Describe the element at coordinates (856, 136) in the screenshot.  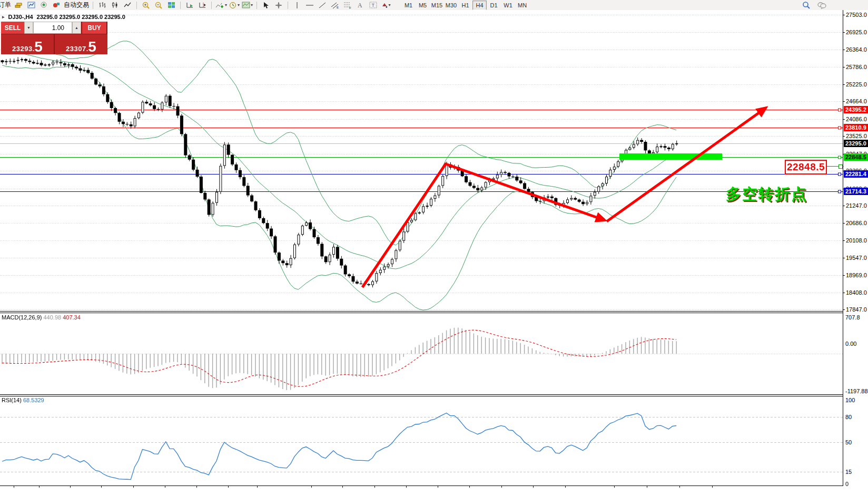
I see `price-tick: 23525.0` at that location.